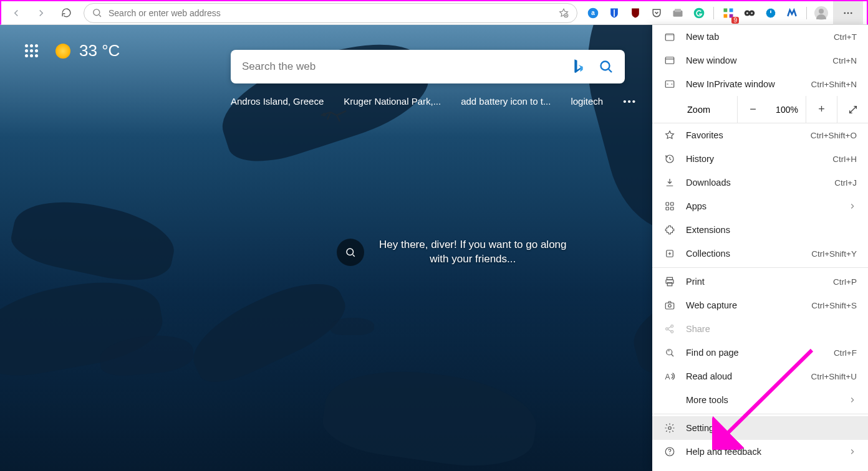 The image size is (868, 471). What do you see at coordinates (506, 101) in the screenshot?
I see `suggestion-link: add battery icon to t...` at bounding box center [506, 101].